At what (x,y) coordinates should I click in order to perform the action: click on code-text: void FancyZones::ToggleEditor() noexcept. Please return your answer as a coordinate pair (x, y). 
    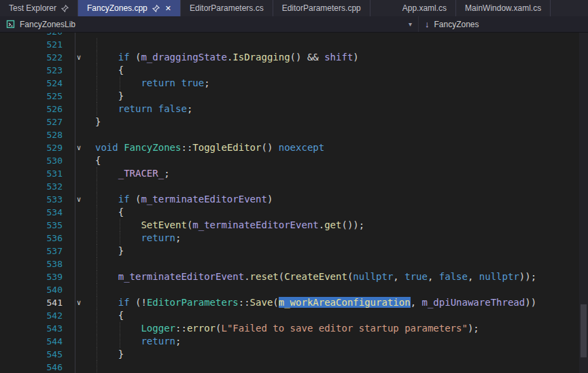
    Looking at the image, I should click on (341, 148).